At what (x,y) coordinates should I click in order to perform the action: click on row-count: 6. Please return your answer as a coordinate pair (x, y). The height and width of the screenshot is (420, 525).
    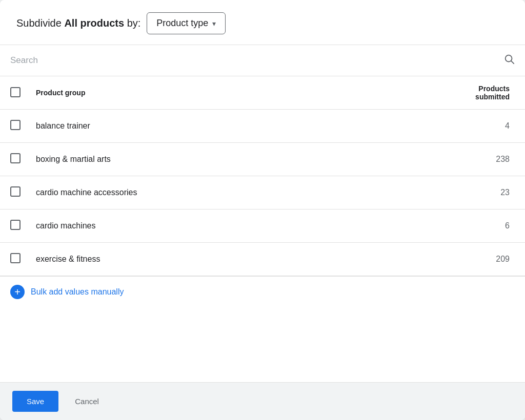
    Looking at the image, I should click on (443, 226).